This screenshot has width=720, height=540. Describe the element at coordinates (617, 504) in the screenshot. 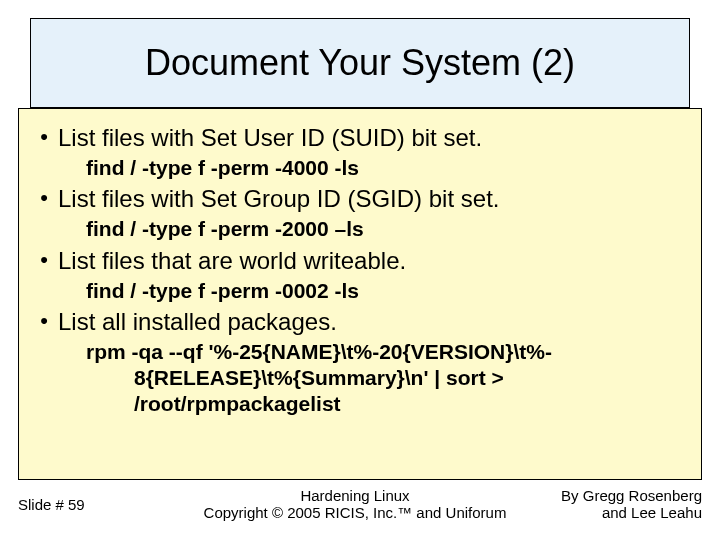

I see `footer-authors: By Gregg Rosenberg and Lee Leahu` at that location.